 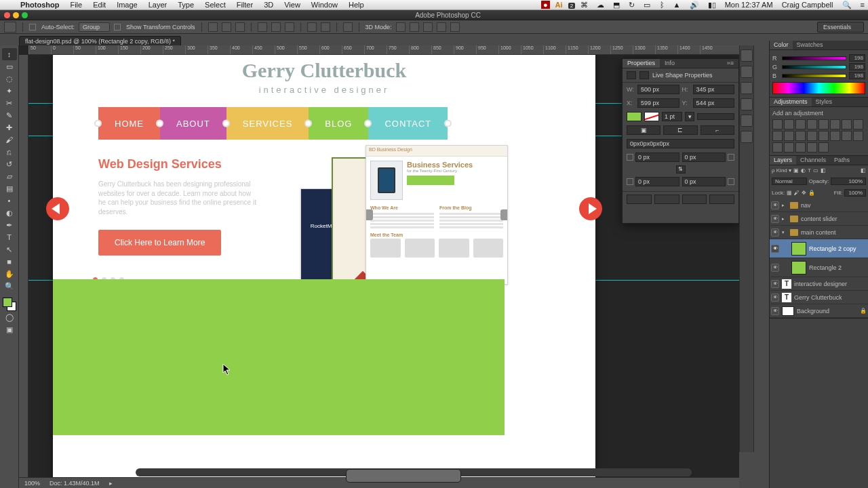 What do you see at coordinates (716, 117) in the screenshot?
I see `stroke-style` at bounding box center [716, 117].